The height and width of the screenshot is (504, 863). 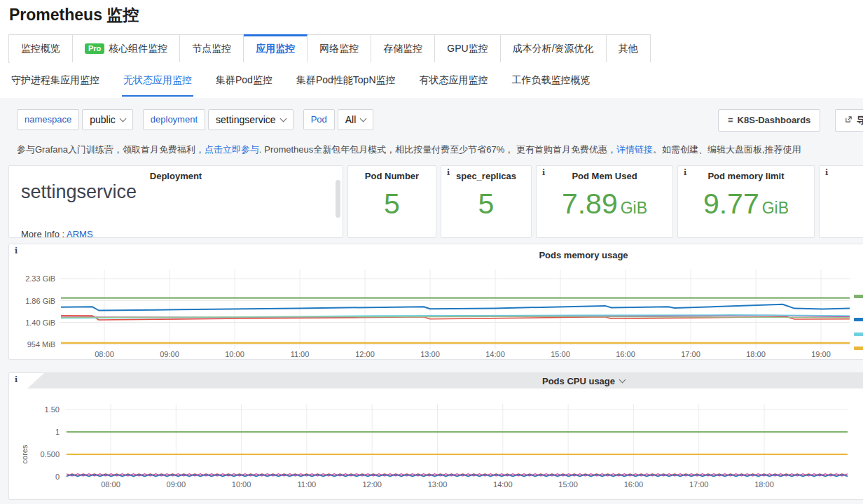 What do you see at coordinates (80, 234) in the screenshot?
I see `arms-link: ARMS` at bounding box center [80, 234].